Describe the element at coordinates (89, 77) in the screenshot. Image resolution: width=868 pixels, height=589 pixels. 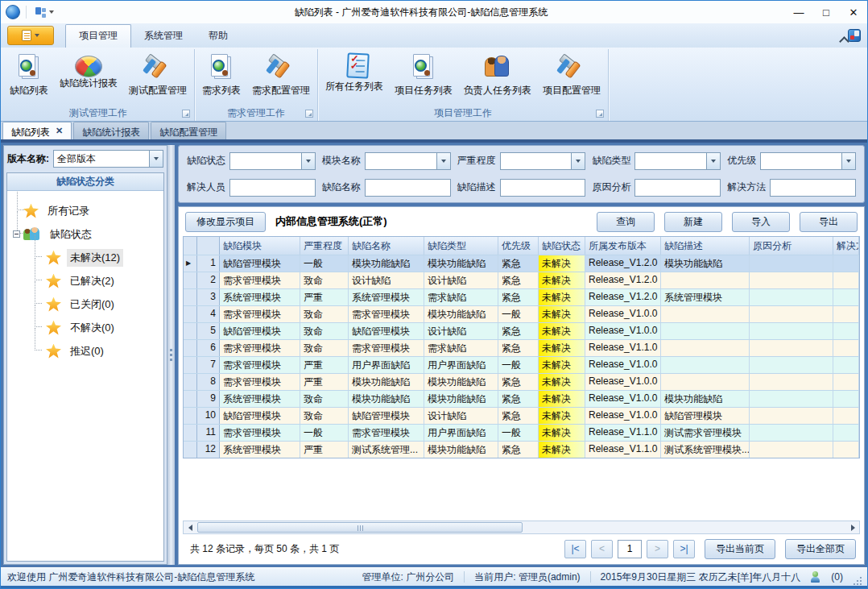
I see `ribbon-button: 缺陷统计报表` at that location.